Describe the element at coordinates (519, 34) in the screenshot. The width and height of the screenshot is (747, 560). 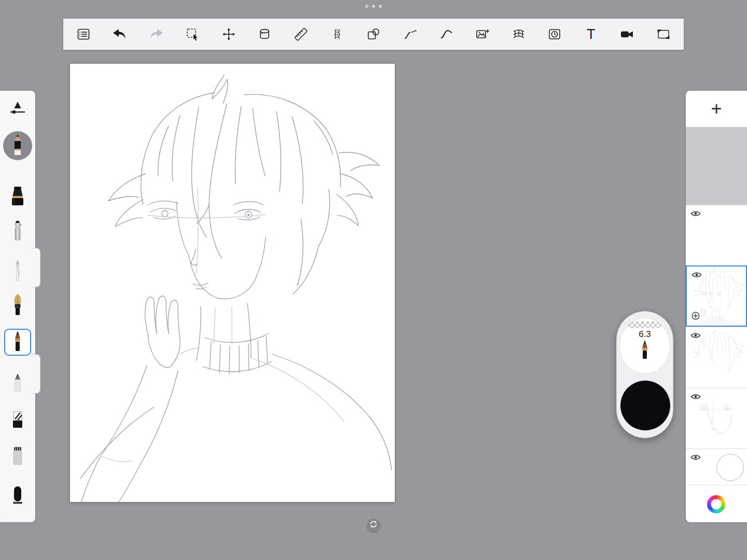
I see `perspective-grid-icon` at that location.